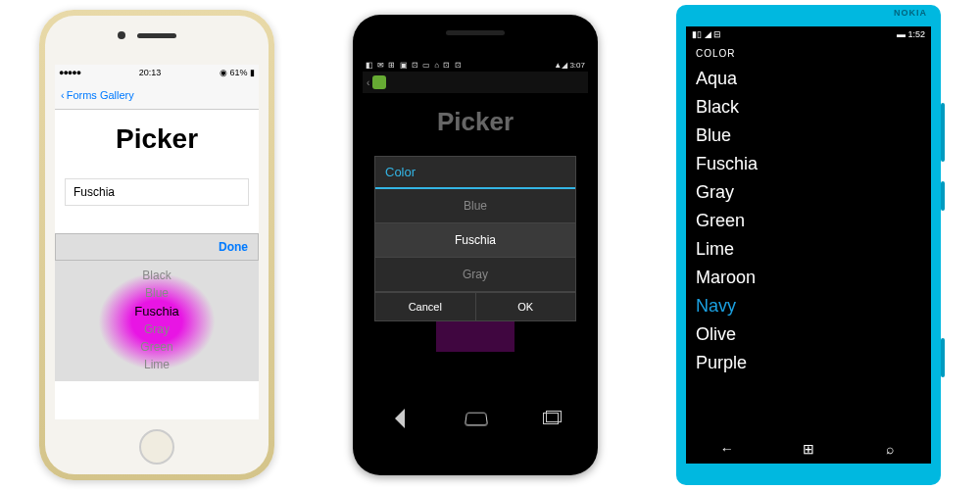 The width and height of the screenshot is (980, 490). Describe the element at coordinates (526, 306) in the screenshot. I see `ok-button: OK` at that location.